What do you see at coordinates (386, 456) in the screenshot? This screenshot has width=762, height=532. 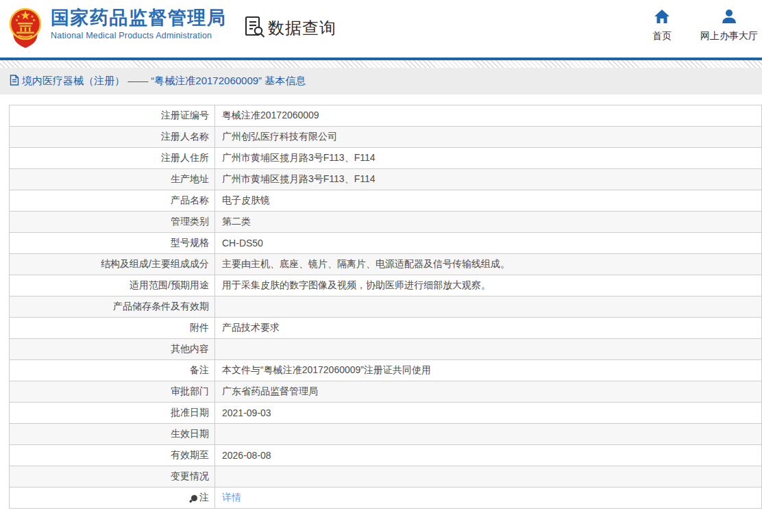 I see `table-row: 有效期至2026-08-08` at bounding box center [386, 456].